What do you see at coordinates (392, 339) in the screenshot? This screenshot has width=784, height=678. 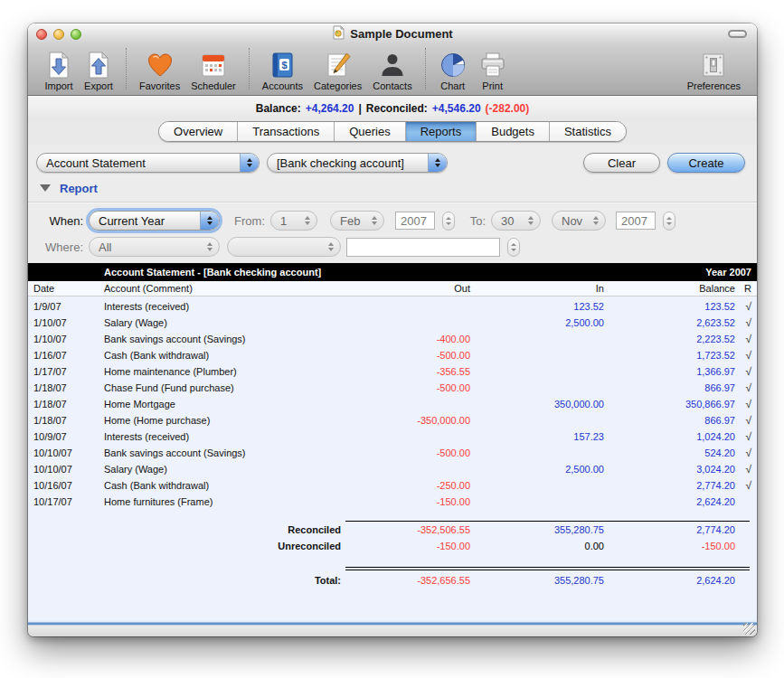 I see `table-row: 1/10/07Bank savings account (Savings)-40…` at bounding box center [392, 339].